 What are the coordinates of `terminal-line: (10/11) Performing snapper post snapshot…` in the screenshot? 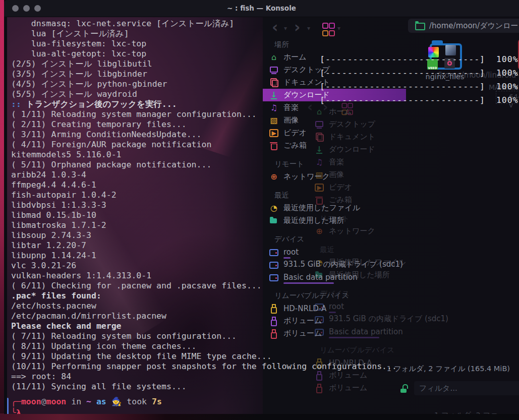 It's located at (204, 367).